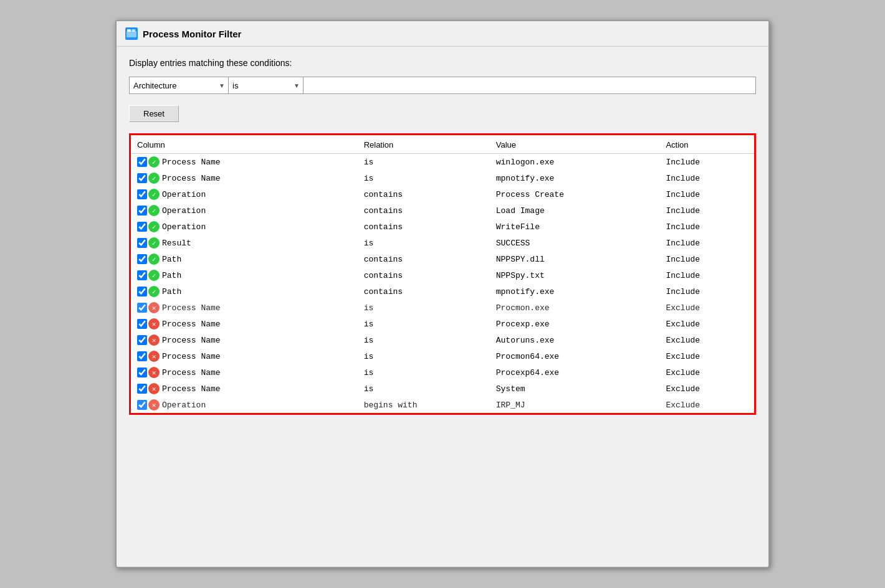 This screenshot has width=885, height=588. I want to click on app-icon, so click(132, 34).